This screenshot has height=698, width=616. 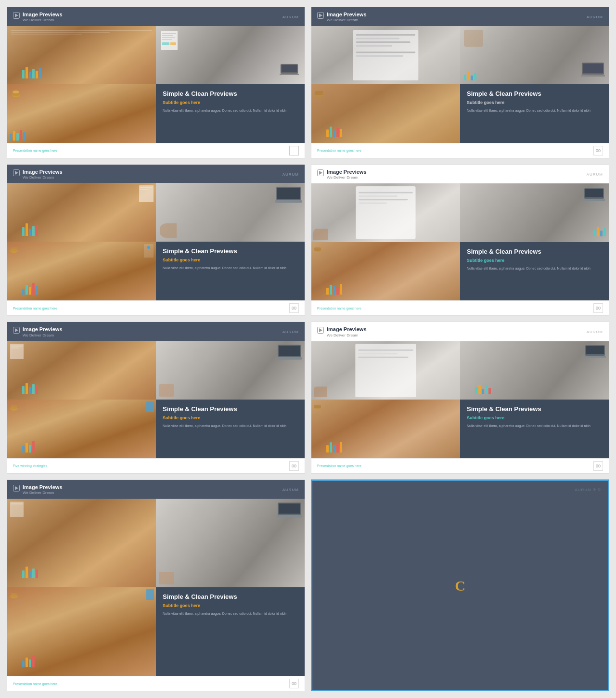 I want to click on img-cell-2-tl, so click(x=386, y=55).